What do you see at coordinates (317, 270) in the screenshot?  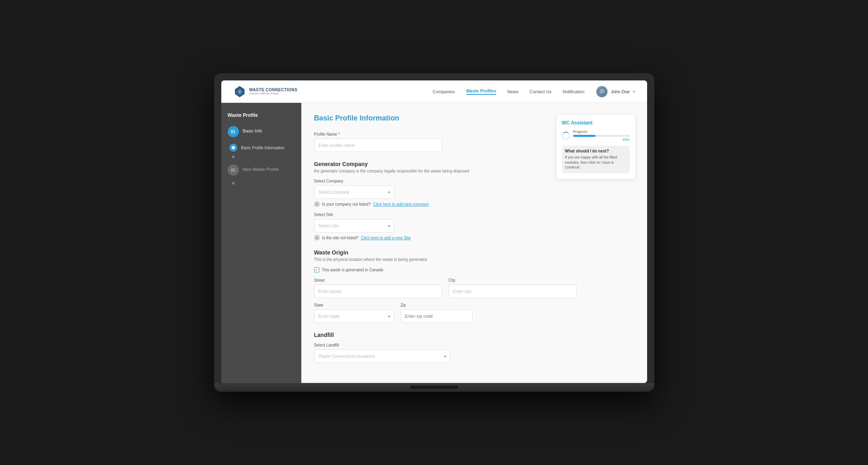 I see `canada-checkbox: ✓` at bounding box center [317, 270].